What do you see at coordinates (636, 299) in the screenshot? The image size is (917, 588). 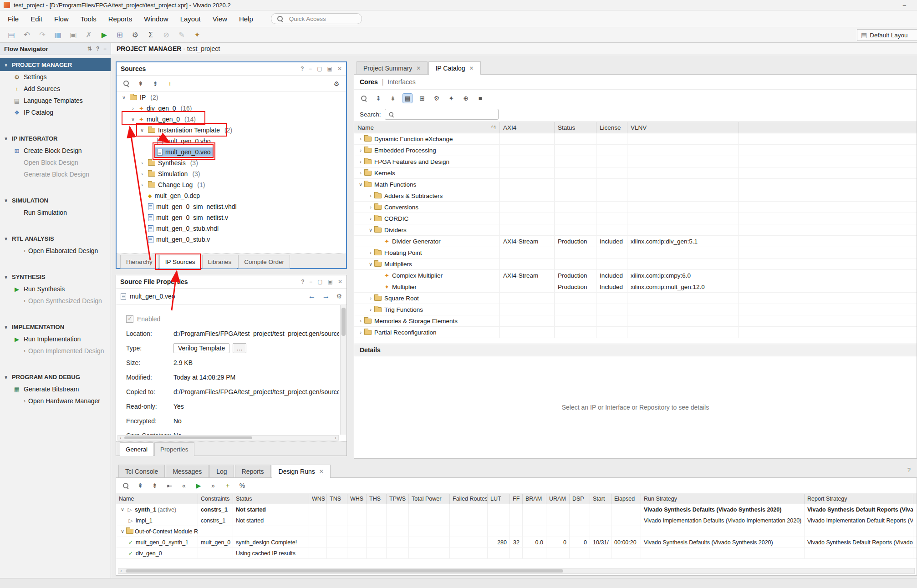 I see `catalog-row-square-root: ›Square Root` at bounding box center [636, 299].